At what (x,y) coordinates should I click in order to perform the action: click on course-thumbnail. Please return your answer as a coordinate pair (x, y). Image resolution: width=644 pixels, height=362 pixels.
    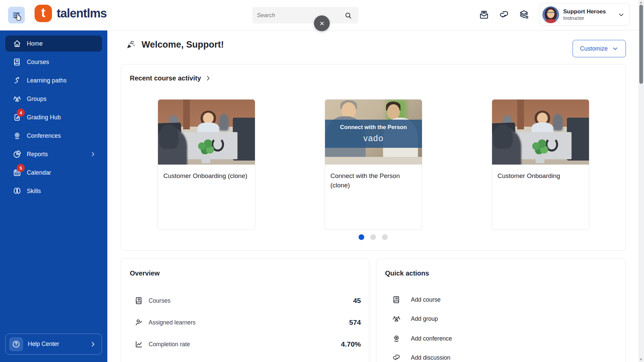
    Looking at the image, I should click on (207, 132).